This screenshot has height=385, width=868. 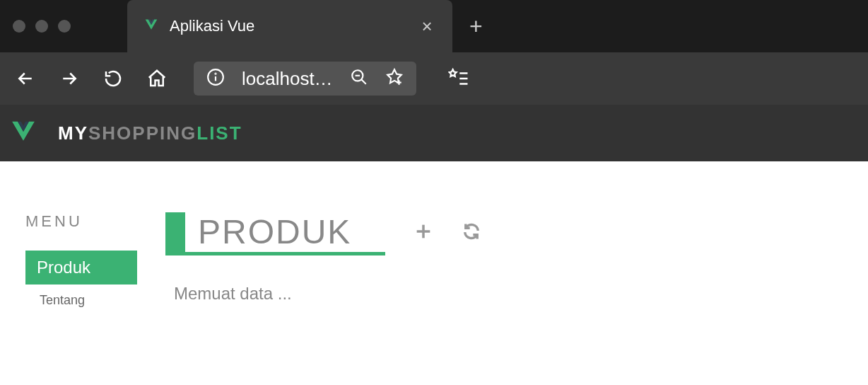 I want to click on home-button, so click(x=157, y=79).